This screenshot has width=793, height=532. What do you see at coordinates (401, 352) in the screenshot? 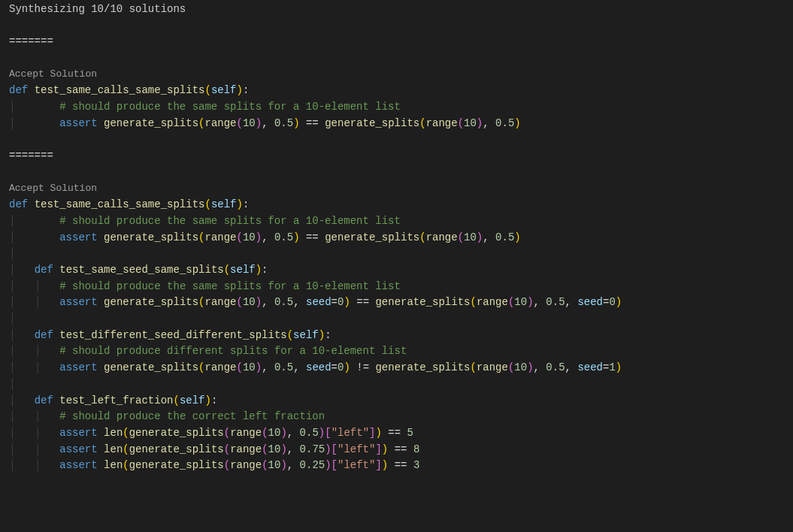
I see `comment-line: │ │ # should produce different splits fo…` at bounding box center [401, 352].